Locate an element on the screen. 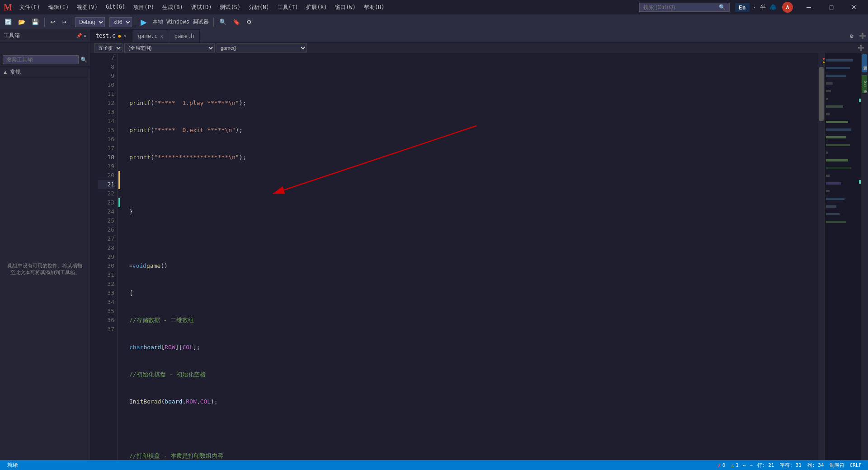 This screenshot has width=868, height=470. code-line-16: char board[ROW][COL]; is located at coordinates (471, 347).